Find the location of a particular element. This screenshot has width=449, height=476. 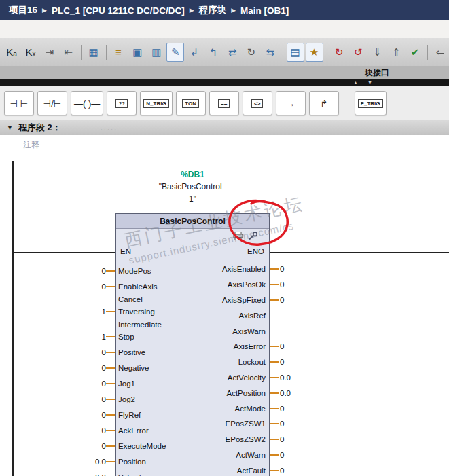

output-pin-row: Lockout0 is located at coordinates (241, 363).